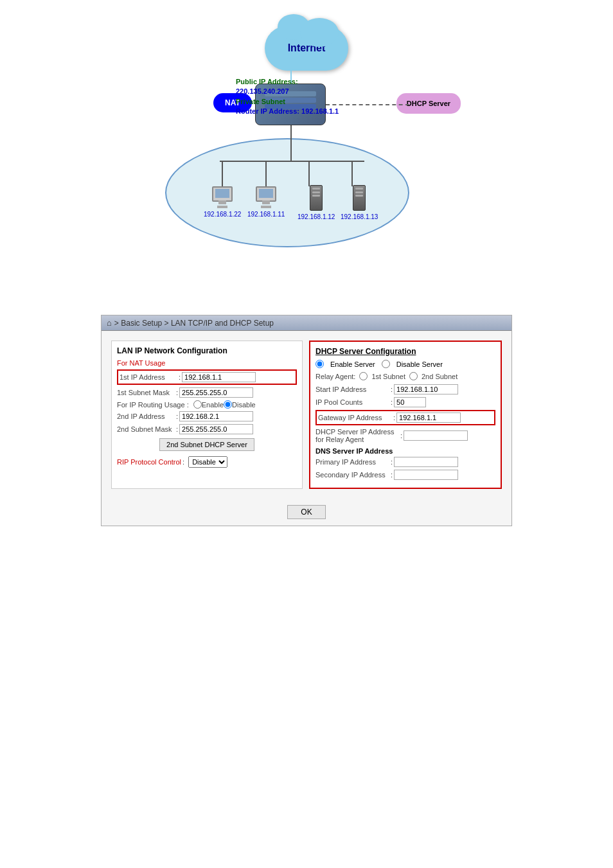 This screenshot has height=868, width=613. Describe the element at coordinates (291, 143) in the screenshot. I see `router-down-line` at that location.